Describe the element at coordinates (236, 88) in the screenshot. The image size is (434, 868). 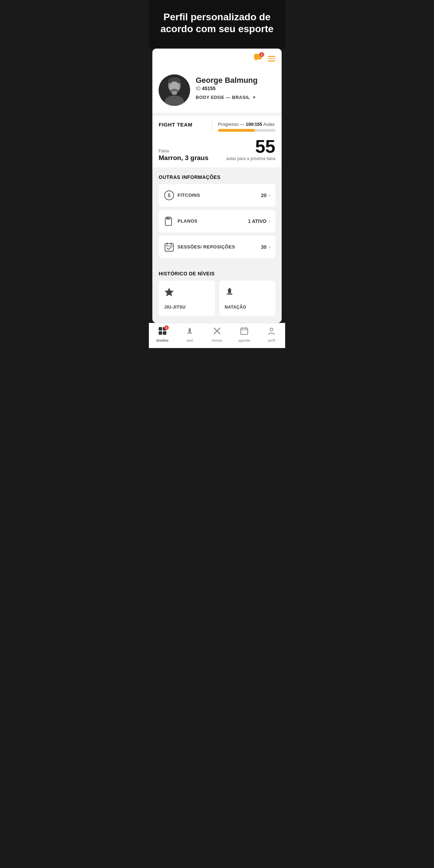
I see `profile-id: ID 45155` at that location.